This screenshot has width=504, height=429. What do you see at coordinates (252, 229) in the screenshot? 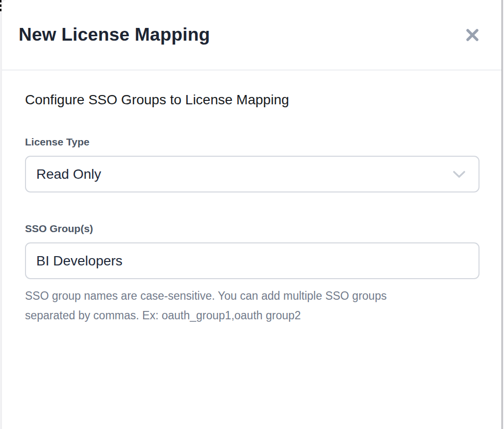
I see `sso-groups-label: SSO Group(s)` at bounding box center [252, 229].